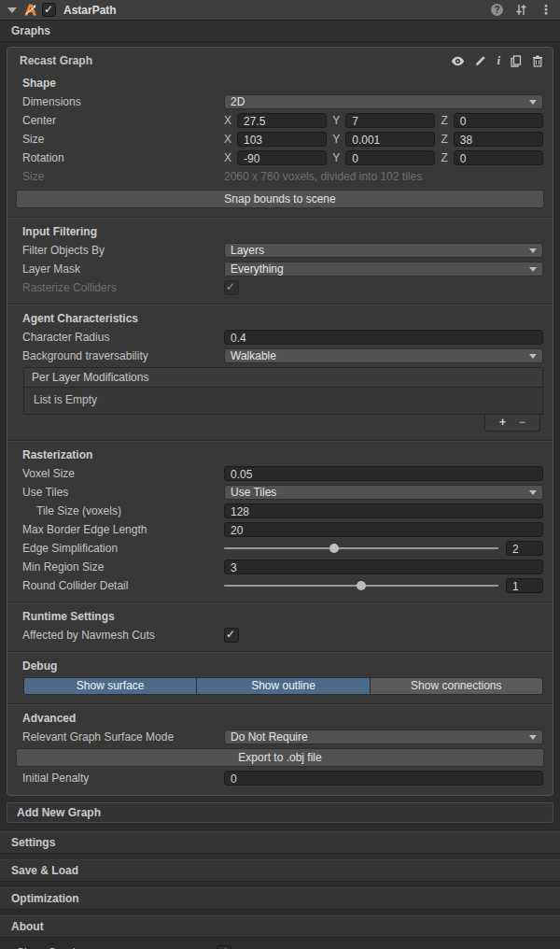  I want to click on background-traversability-value: Walkable, so click(254, 356).